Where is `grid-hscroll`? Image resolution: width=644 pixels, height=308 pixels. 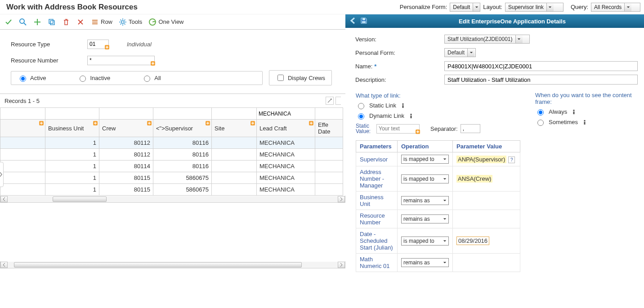 grid-hscroll is located at coordinates (173, 199).